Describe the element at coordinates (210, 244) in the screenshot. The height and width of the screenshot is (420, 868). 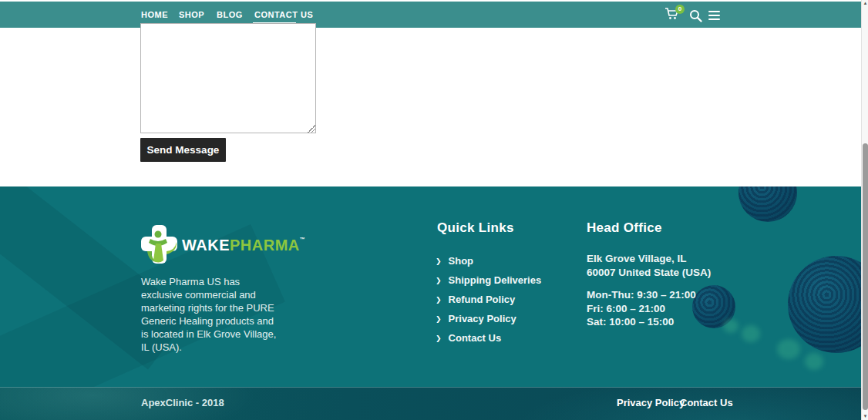
I see `wakepharma-logo: WAKEPHARMA™` at that location.